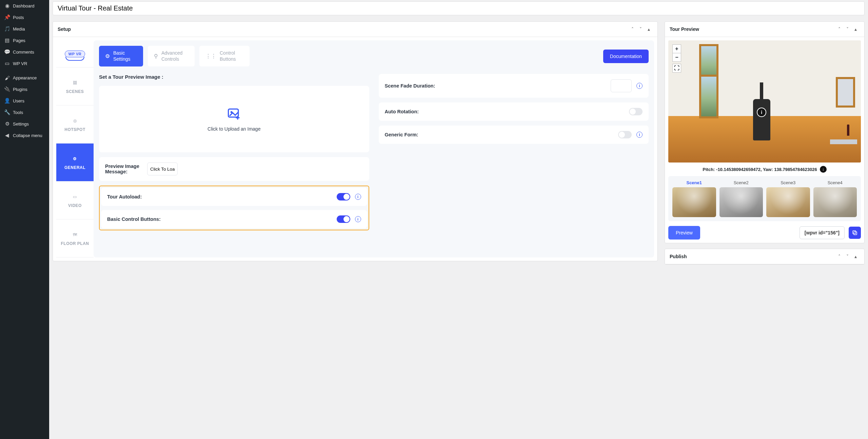  What do you see at coordinates (458, 8) in the screenshot?
I see `tour-title-input` at bounding box center [458, 8].